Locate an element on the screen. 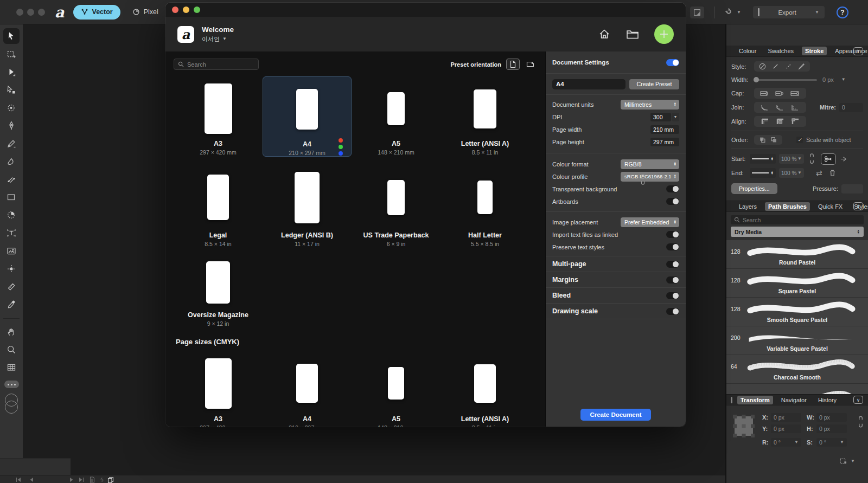 Image resolution: width=868 pixels, height=483 pixels. point-transform-tool is located at coordinates (11, 90).